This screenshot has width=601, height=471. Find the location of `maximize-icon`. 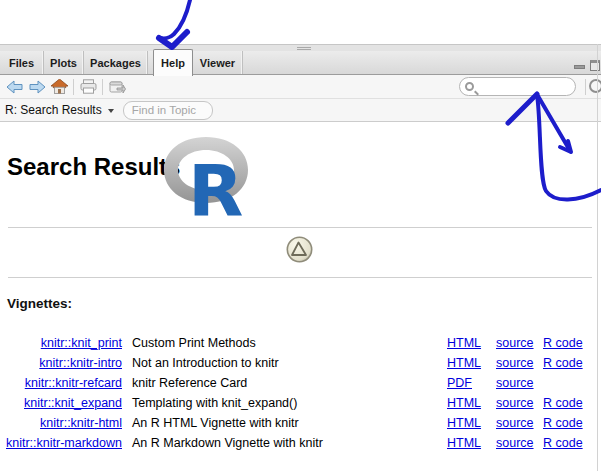

maximize-icon is located at coordinates (595, 66).